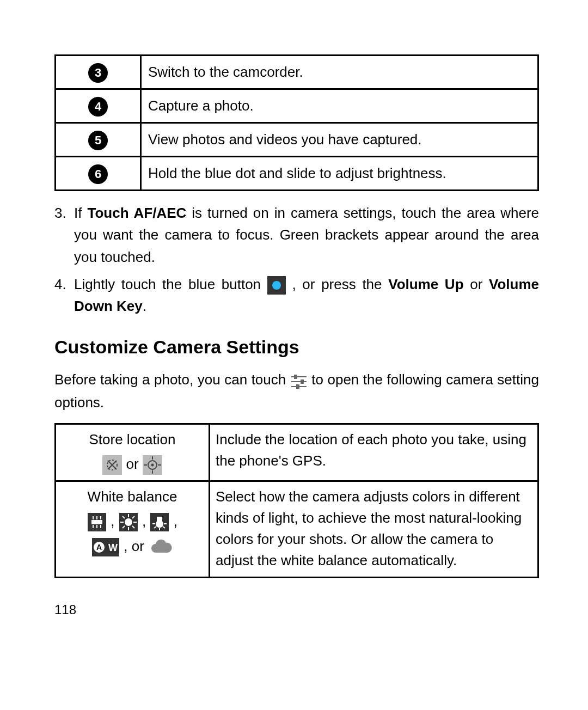 This screenshot has width=588, height=710. Describe the element at coordinates (113, 548) in the screenshot. I see `svg-text: W` at that location.